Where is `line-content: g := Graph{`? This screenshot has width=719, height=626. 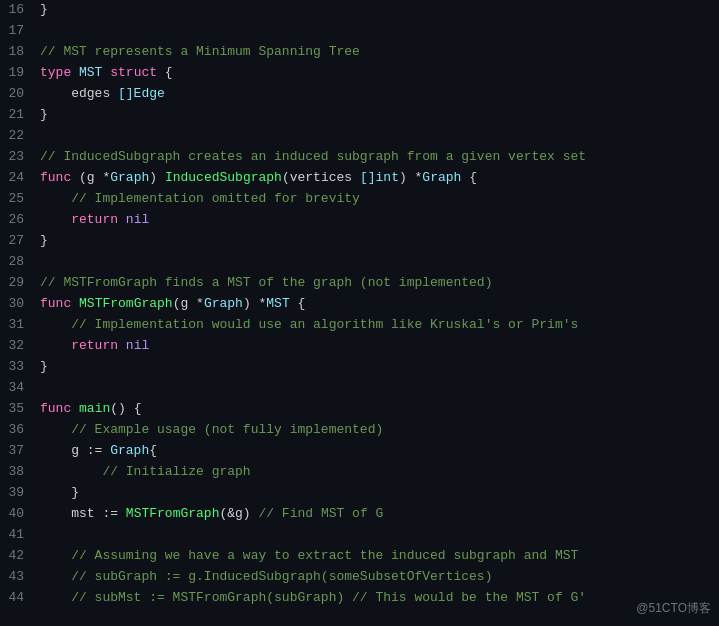 line-content: g := Graph{ is located at coordinates (376, 452).